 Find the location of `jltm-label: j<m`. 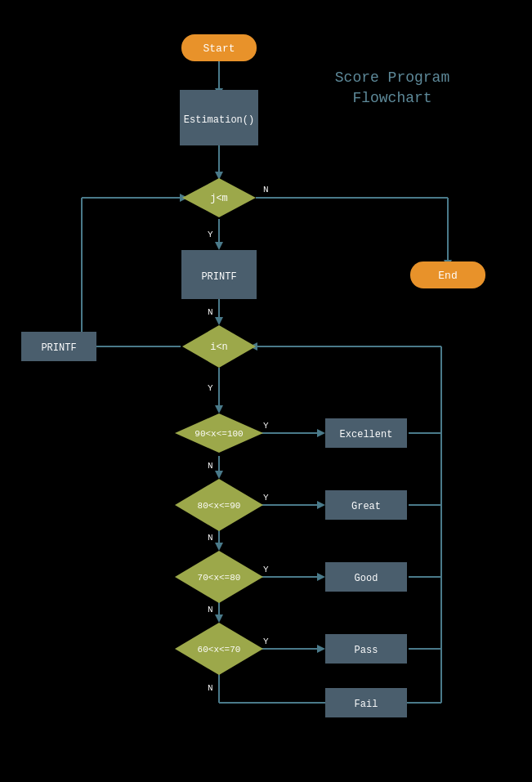

jltm-label: j<m is located at coordinates (219, 199).